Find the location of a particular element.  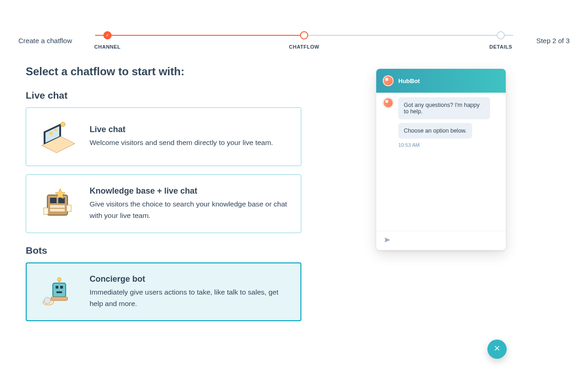

card-desc: Welcome visitors and send them directly … is located at coordinates (181, 143).